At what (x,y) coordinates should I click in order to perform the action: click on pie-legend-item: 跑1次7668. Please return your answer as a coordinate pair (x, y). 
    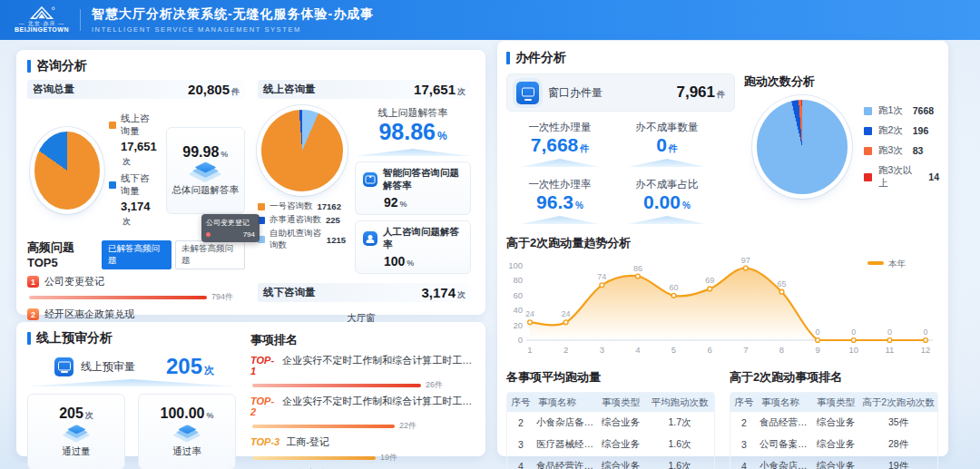
    Looking at the image, I should click on (902, 111).